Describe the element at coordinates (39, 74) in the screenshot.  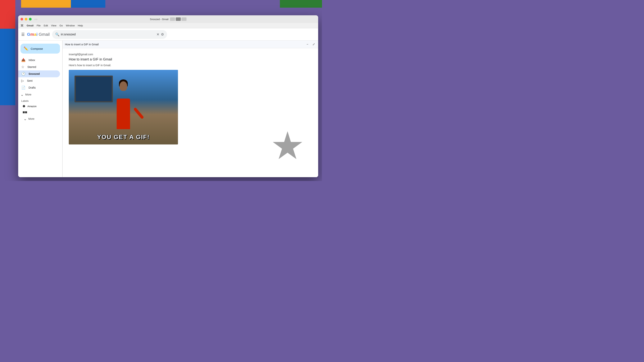
I see `sidebar-item-snoozed: 🕐 Snoozed` at that location.